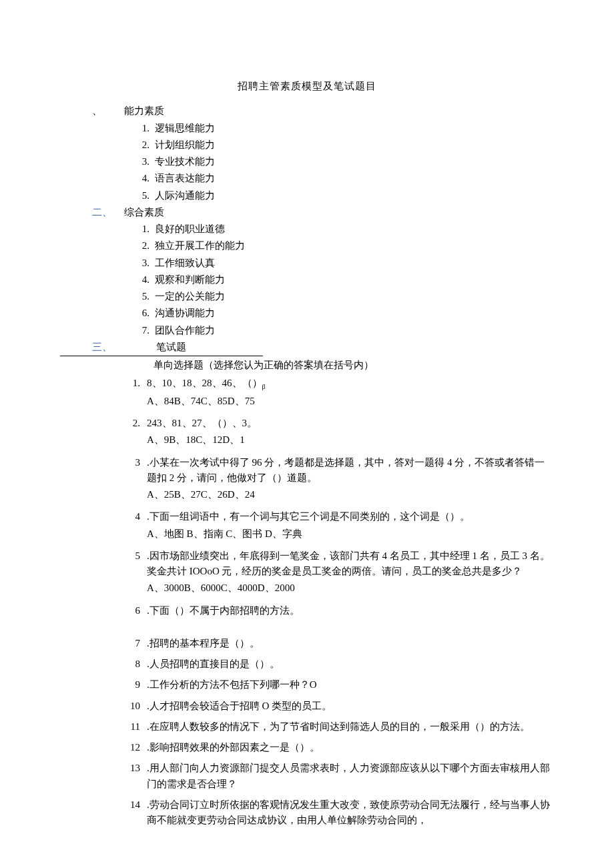 This screenshot has height=868, width=614. What do you see at coordinates (350, 685) in the screenshot?
I see `q-stem: .工作分析的方法不包括下列哪一种？O` at bounding box center [350, 685].